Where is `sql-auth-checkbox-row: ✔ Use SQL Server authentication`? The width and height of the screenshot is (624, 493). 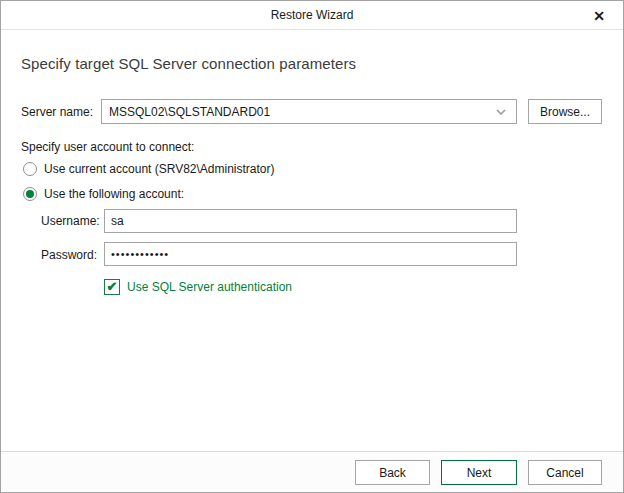 sql-auth-checkbox-row: ✔ Use SQL Server authentication is located at coordinates (198, 287).